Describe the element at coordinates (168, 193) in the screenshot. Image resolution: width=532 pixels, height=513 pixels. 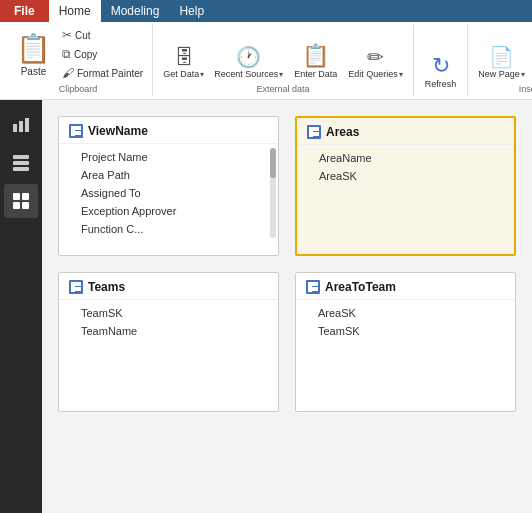
I see `table-body-viewname: Project NameArea PathAssigned ToExceptio…` at that location.